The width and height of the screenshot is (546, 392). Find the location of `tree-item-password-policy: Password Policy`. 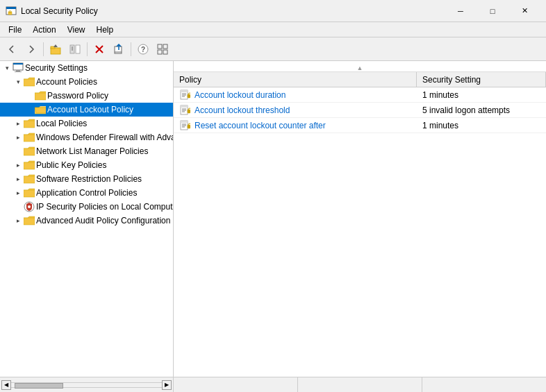

tree-item-password-policy: Password Policy is located at coordinates (86, 96).